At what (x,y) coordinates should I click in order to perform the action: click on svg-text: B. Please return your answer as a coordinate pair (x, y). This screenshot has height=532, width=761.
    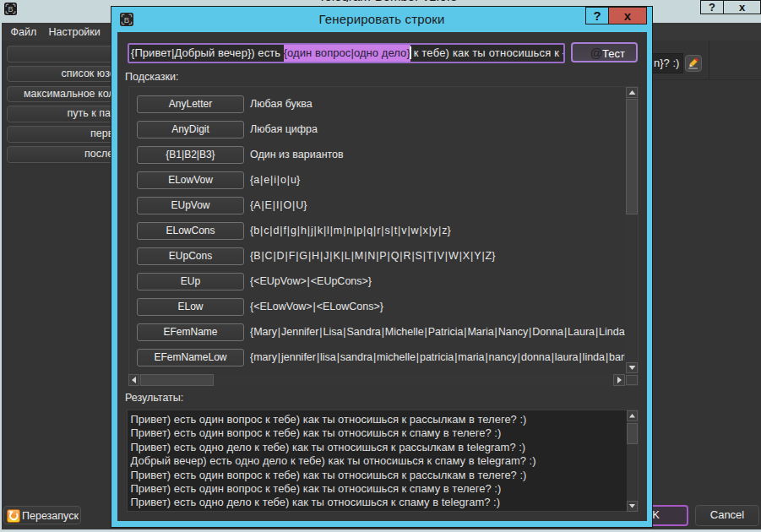
    Looking at the image, I should click on (10, 9).